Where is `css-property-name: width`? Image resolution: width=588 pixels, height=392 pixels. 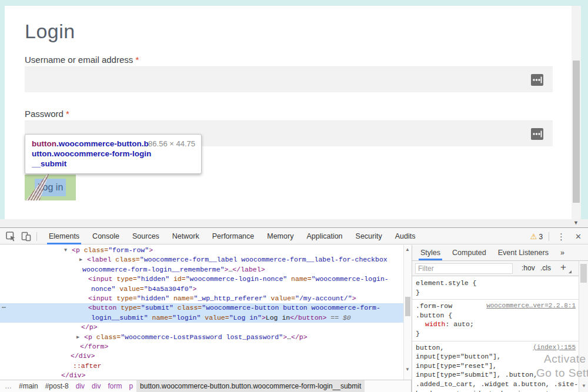
css-property-name: width is located at coordinates (435, 324).